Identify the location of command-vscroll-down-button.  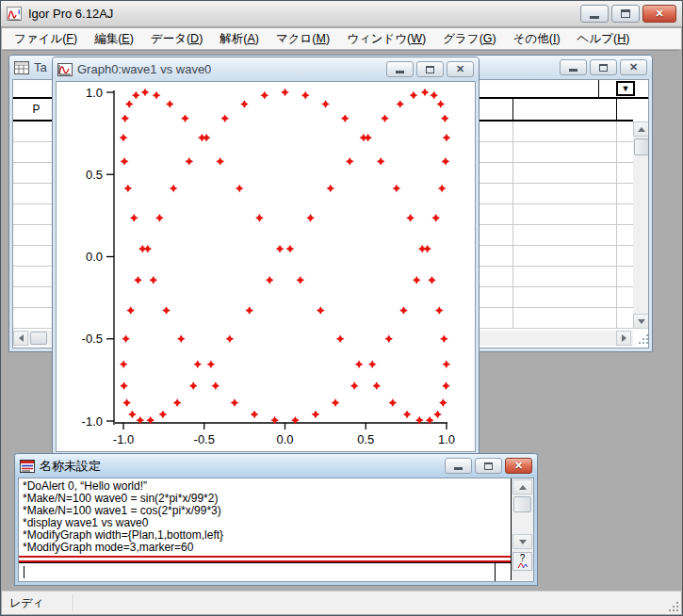
(522, 542).